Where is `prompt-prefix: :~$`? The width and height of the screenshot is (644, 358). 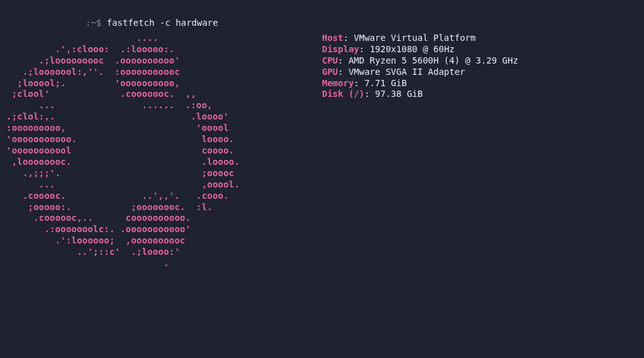
prompt-prefix: :~$ is located at coordinates (96, 23).